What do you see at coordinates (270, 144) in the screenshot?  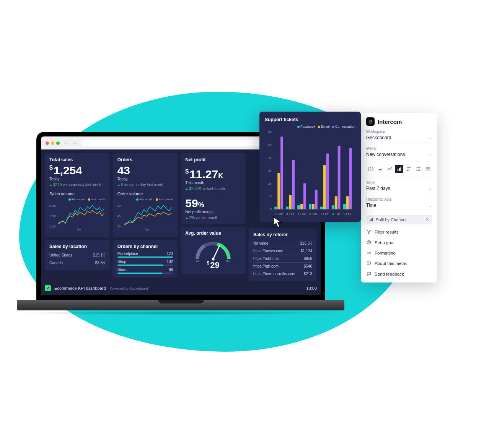 I see `svg-text: 50` at bounding box center [270, 144].